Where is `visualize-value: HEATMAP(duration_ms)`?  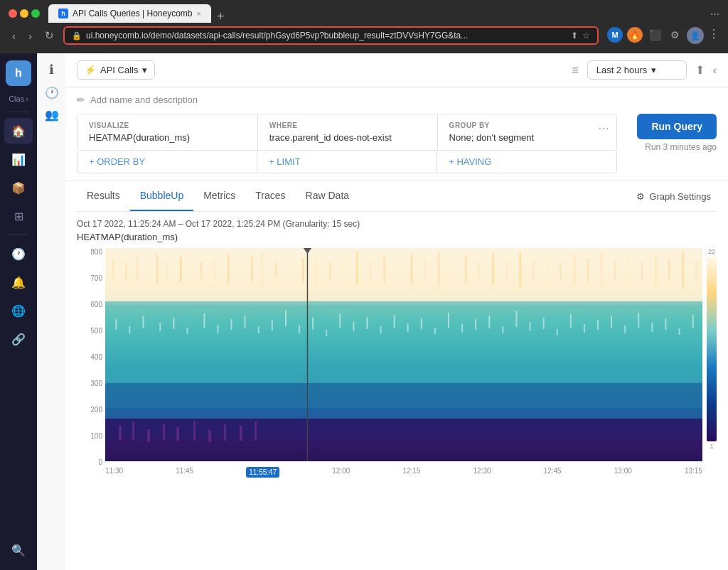 visualize-value: HEATMAP(duration_ms) is located at coordinates (168, 138).